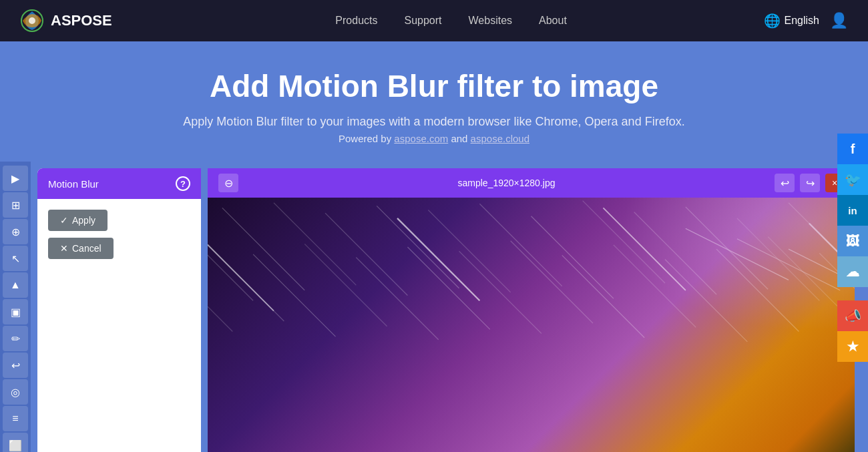 The image size is (868, 452). Describe the element at coordinates (183, 184) in the screenshot. I see `filter-help-button: ?` at that location.